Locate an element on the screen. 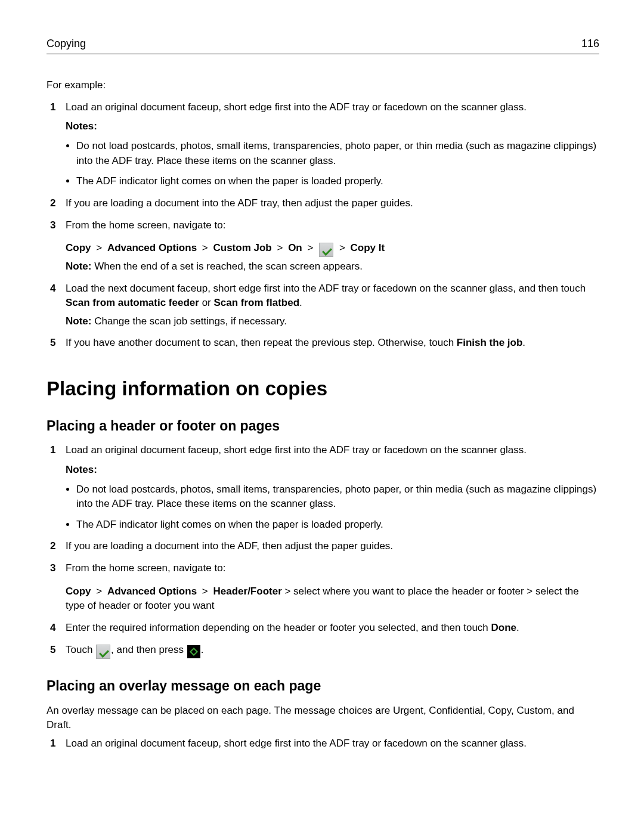  header-section: Copying is located at coordinates (66, 44).